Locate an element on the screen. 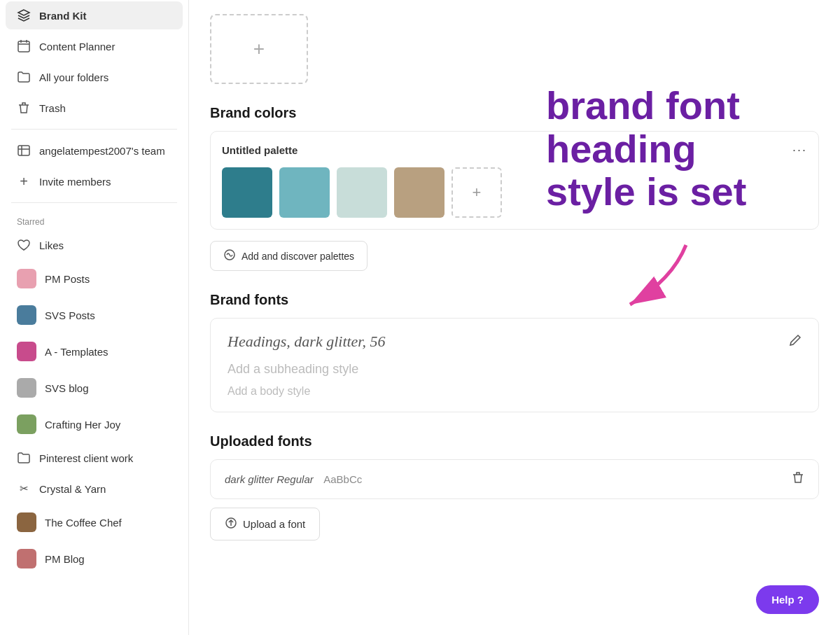  sidebar-item-pinterest-client: Pinterest client work is located at coordinates (94, 458).